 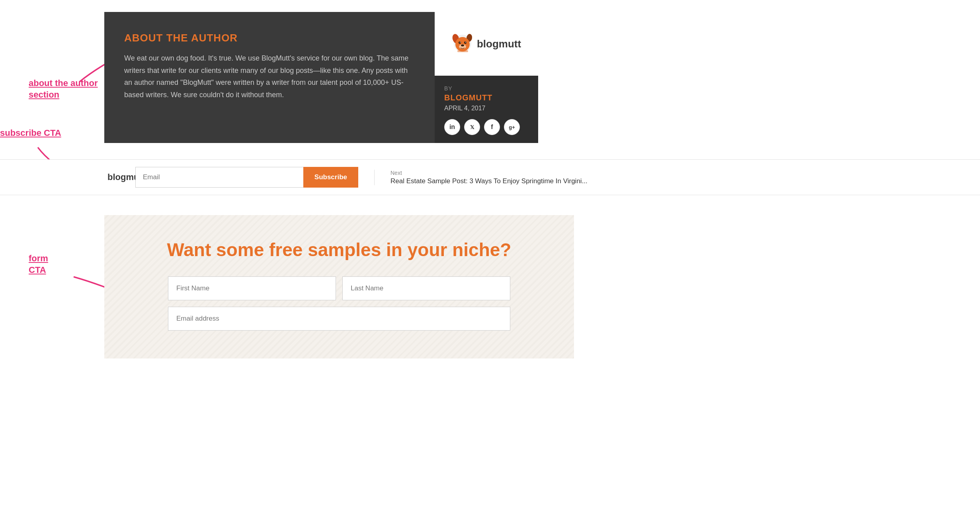 What do you see at coordinates (492, 127) in the screenshot?
I see `facebook-icon: f` at bounding box center [492, 127].